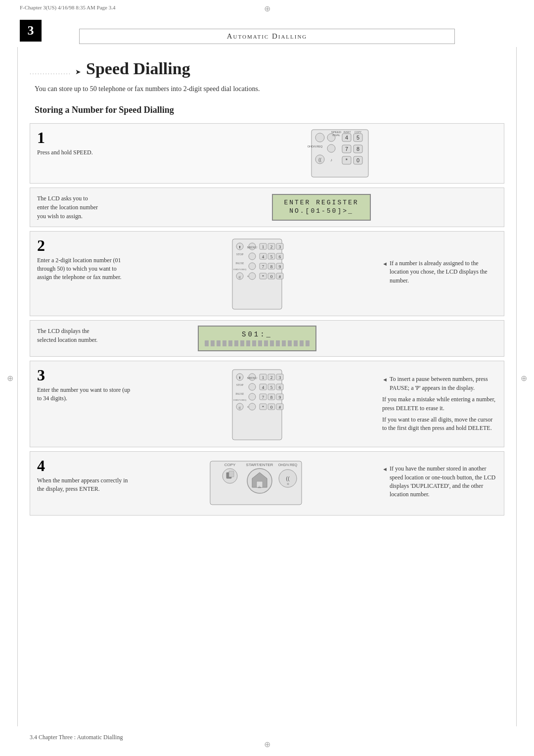  I want to click on step-1-row: 1 Press and hold SPEED. 4 5 SPEED /DUAL, so click(267, 153).